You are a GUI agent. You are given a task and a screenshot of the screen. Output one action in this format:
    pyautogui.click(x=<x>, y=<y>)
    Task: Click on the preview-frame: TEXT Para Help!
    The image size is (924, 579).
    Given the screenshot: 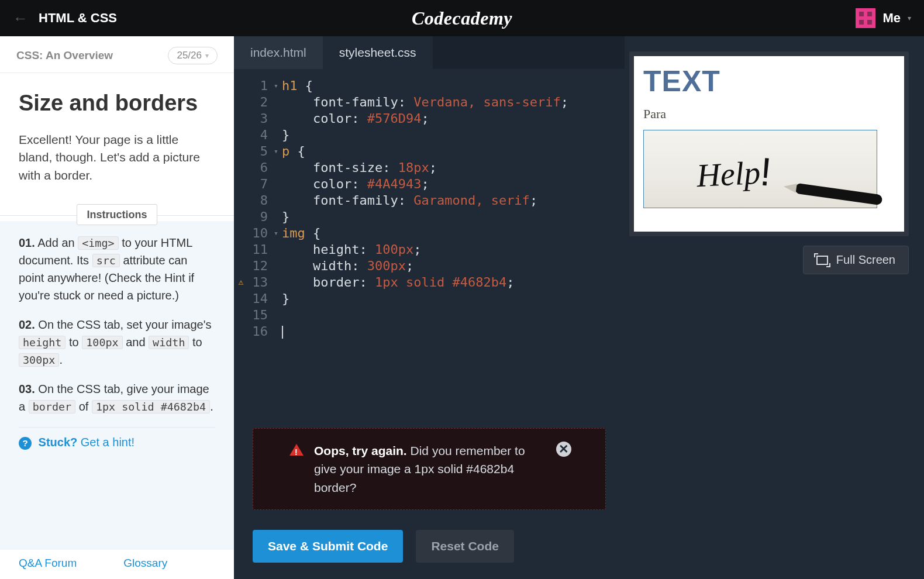 What is the action you would take?
    pyautogui.click(x=769, y=144)
    